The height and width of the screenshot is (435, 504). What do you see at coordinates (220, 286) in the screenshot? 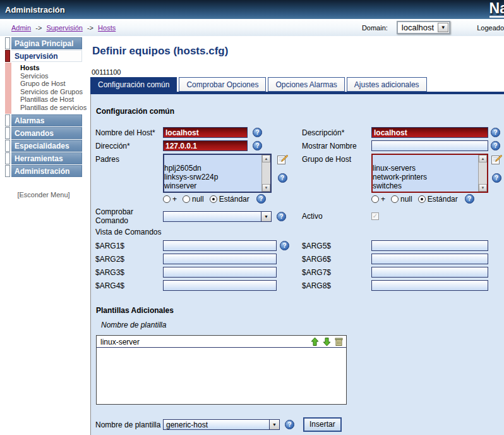
I see `arg4-input` at bounding box center [220, 286].